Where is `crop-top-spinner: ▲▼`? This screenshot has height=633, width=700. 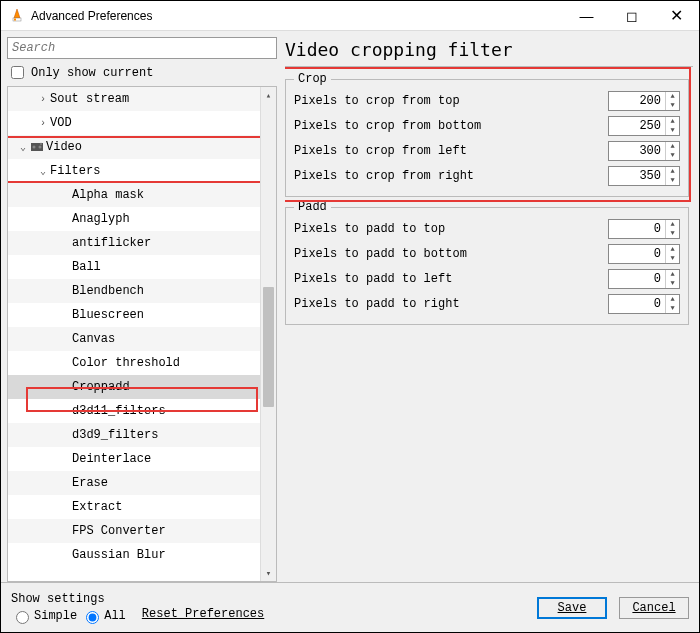 crop-top-spinner: ▲▼ is located at coordinates (644, 101).